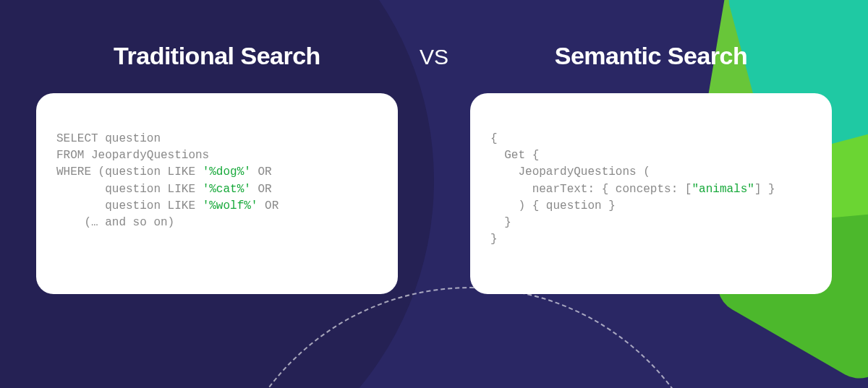 The width and height of the screenshot is (868, 388). I want to click on code-line: nearText: { concepts: [, so click(591, 189).